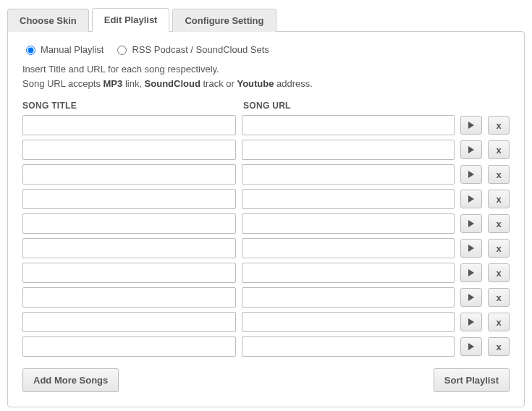 Image resolution: width=532 pixels, height=411 pixels. What do you see at coordinates (219, 84) in the screenshot?
I see `instructions-mid2: track or` at bounding box center [219, 84].